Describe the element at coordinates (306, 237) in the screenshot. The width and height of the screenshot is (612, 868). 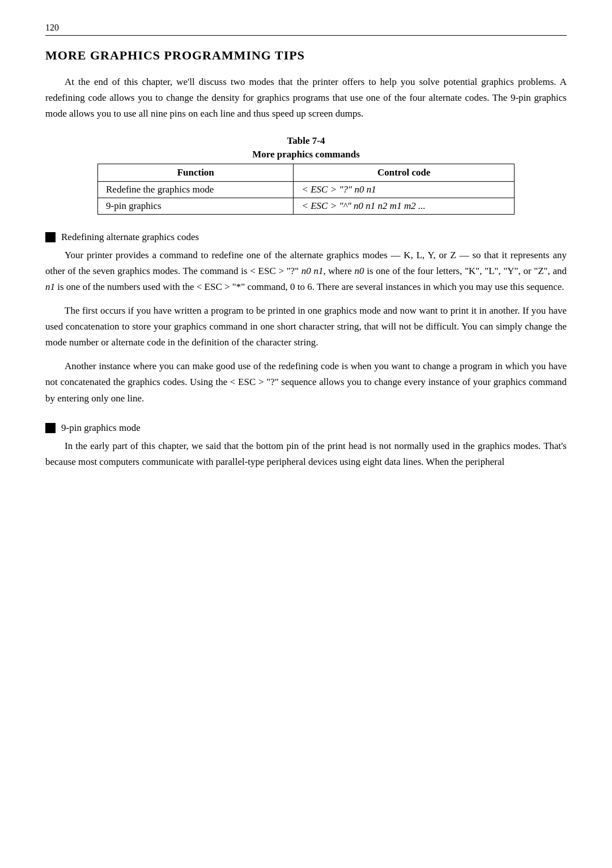
I see `section-heading-redefining: Redefining alternate graphics codes` at that location.